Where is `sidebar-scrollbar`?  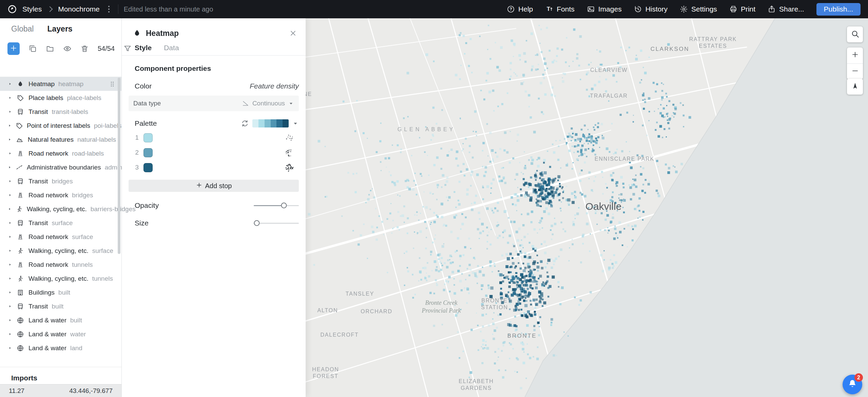
sidebar-scrollbar is located at coordinates (119, 166).